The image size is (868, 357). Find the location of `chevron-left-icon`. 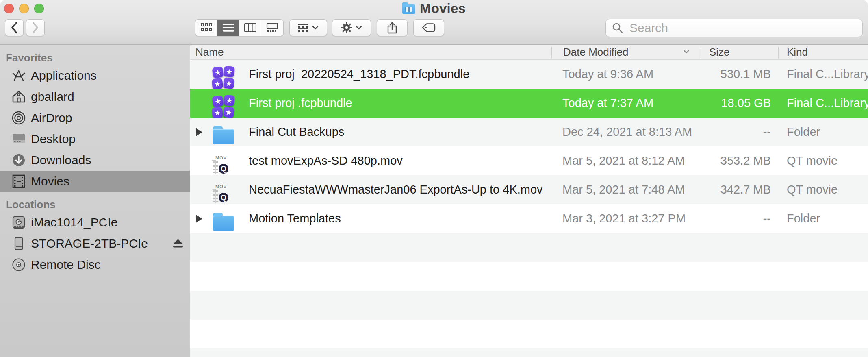

chevron-left-icon is located at coordinates (14, 28).